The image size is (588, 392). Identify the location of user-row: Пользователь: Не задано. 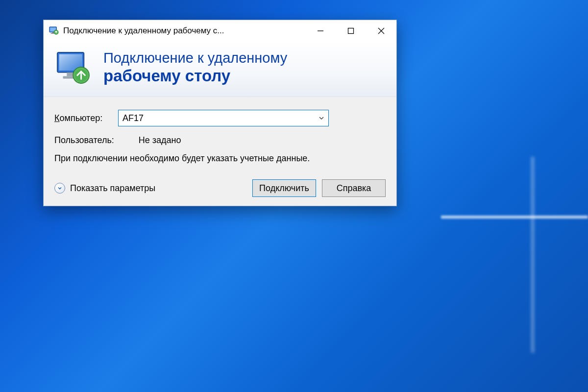
(220, 140).